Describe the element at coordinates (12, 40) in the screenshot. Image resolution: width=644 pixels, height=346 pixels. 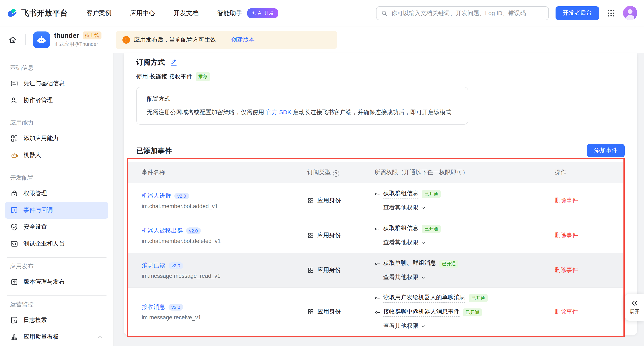
I see `home-icon` at that location.